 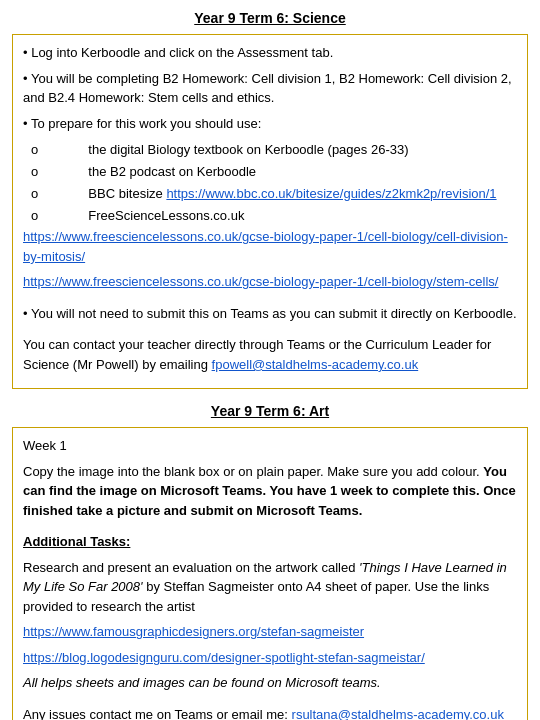 What do you see at coordinates (270, 246) in the screenshot?
I see `science-link1-para: https://www.freesciencelessons.co.uk/gcs…` at bounding box center [270, 246].